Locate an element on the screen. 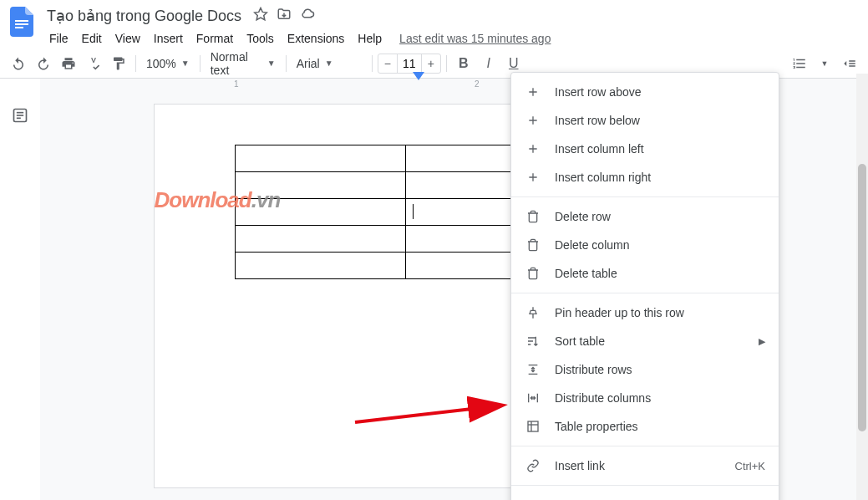  distribute-cols-icon is located at coordinates (533, 398).